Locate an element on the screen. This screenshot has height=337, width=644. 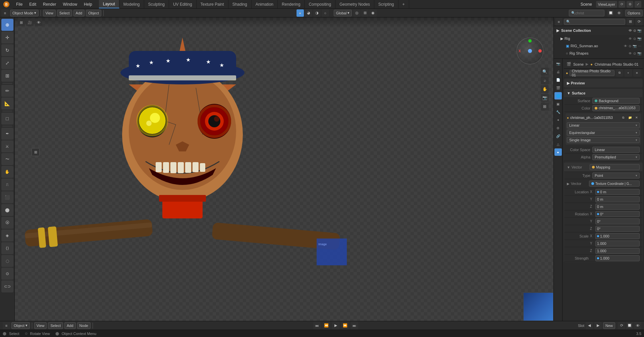
bottom-node: Node is located at coordinates (84, 326).